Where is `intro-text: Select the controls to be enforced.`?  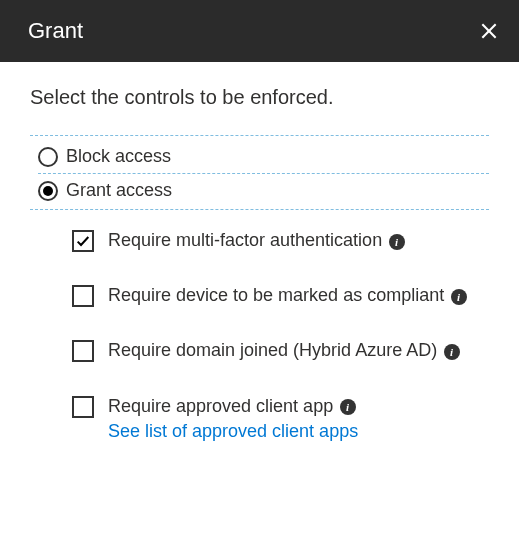
intro-text: Select the controls to be enforced. is located at coordinates (260, 98).